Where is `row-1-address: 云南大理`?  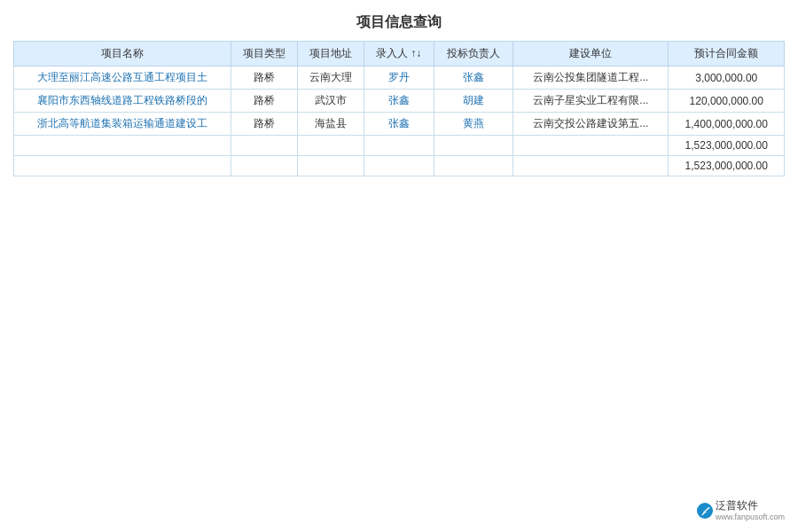 row-1-address: 云南大理 is located at coordinates (330, 78).